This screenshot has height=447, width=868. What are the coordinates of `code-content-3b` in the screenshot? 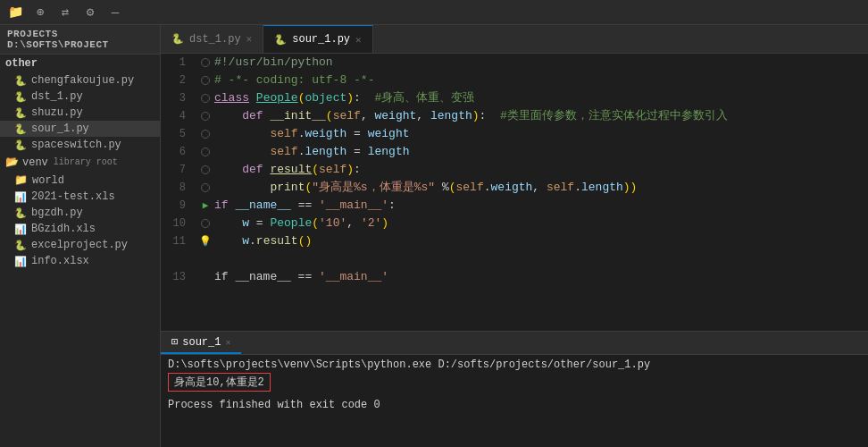 It's located at (253, 98).